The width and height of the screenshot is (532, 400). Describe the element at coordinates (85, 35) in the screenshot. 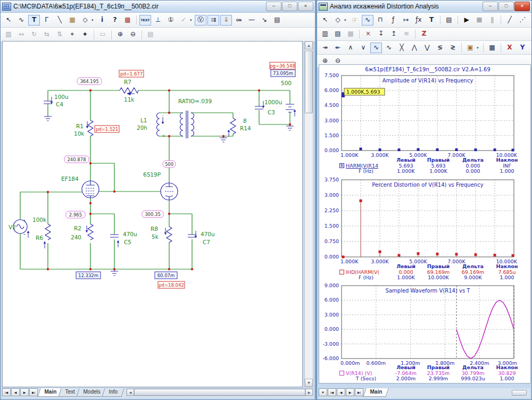

I see `search-icon: ⌖` at that location.